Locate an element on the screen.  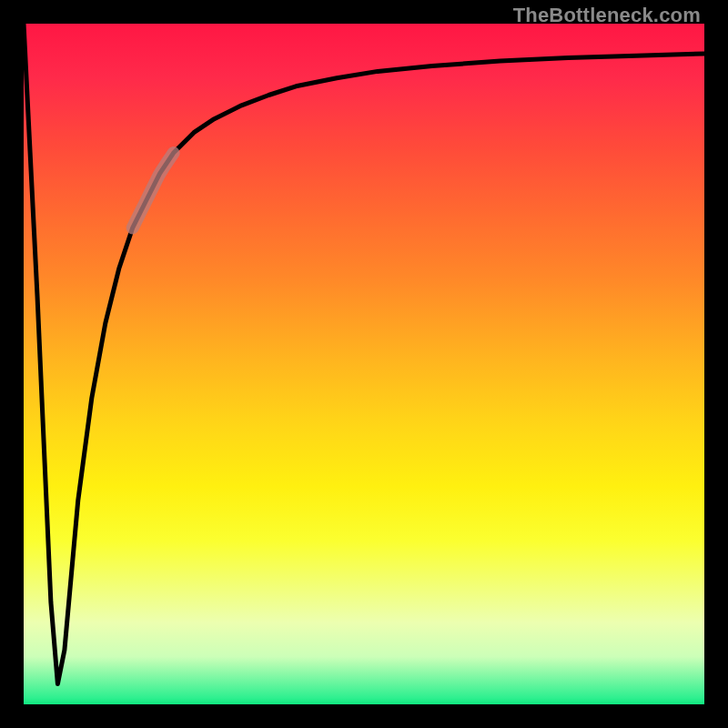
attribution-text: TheBottleneck.com is located at coordinates (607, 15).